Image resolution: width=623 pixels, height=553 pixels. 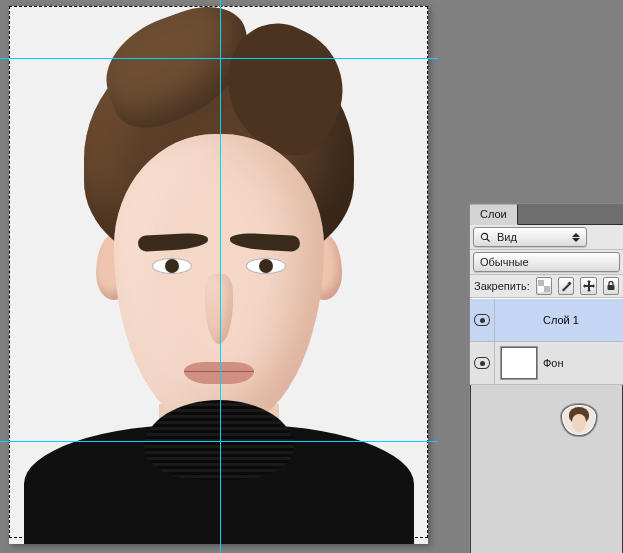 I want to click on layer-list: Слой 1Фон, so click(x=546, y=342).